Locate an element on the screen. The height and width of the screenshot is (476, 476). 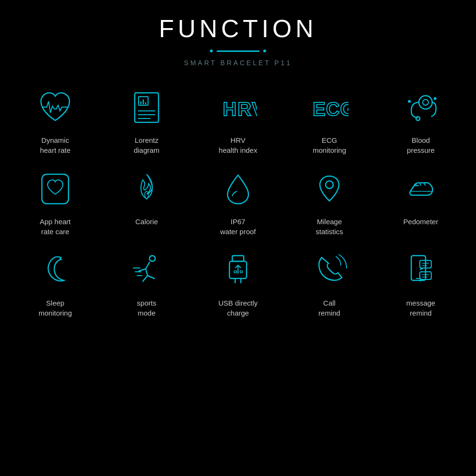
feature-label-call-remind: Callremind is located at coordinates (329, 308).